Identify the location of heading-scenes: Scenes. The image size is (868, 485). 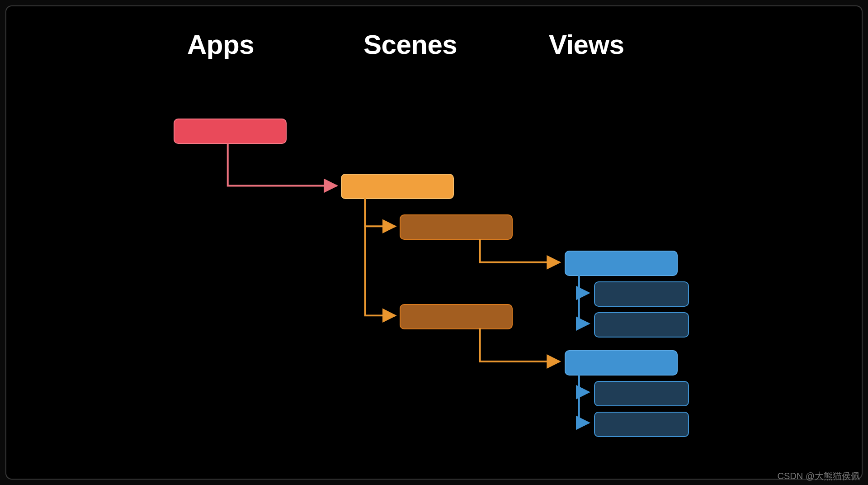
(410, 44).